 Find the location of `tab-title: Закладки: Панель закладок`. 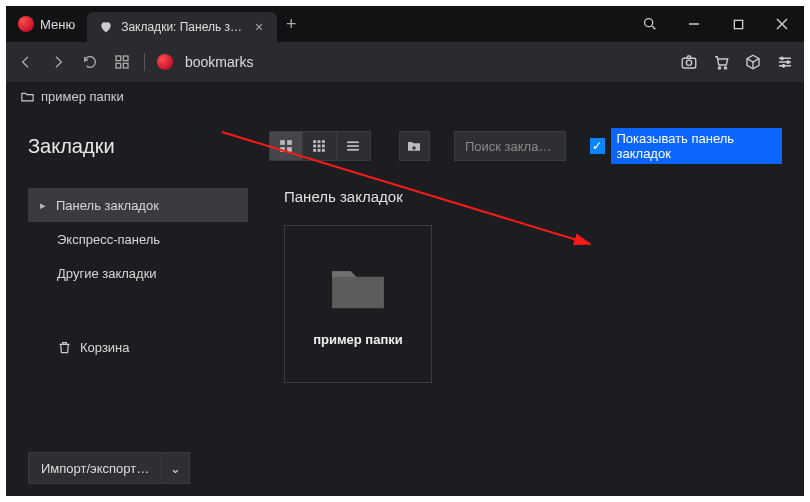

tab-title: Закладки: Панель закладок is located at coordinates (182, 27).